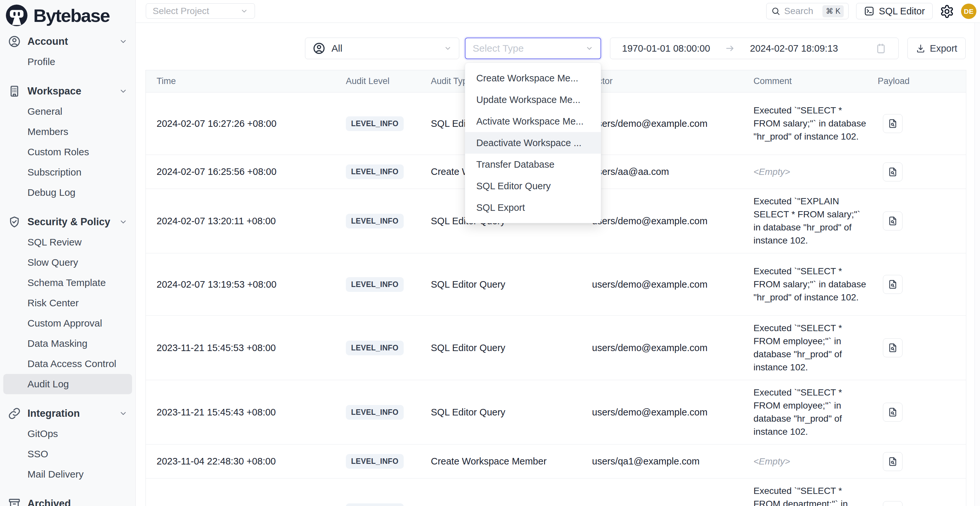 The width and height of the screenshot is (980, 506). Describe the element at coordinates (68, 268) in the screenshot. I see `sidebar-nav: AccountProfileWorkspaceGeneralMembersCus…` at that location.